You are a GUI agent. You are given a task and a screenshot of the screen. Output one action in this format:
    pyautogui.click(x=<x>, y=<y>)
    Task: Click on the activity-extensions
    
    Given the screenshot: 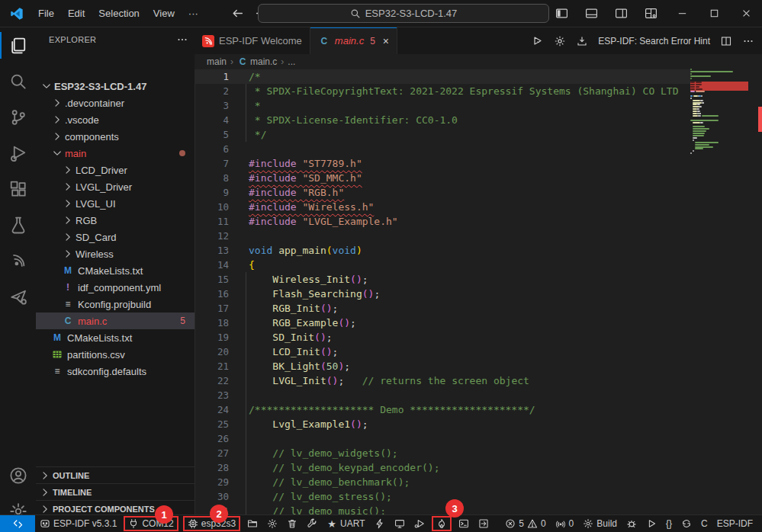 What is the action you would take?
    pyautogui.click(x=18, y=189)
    